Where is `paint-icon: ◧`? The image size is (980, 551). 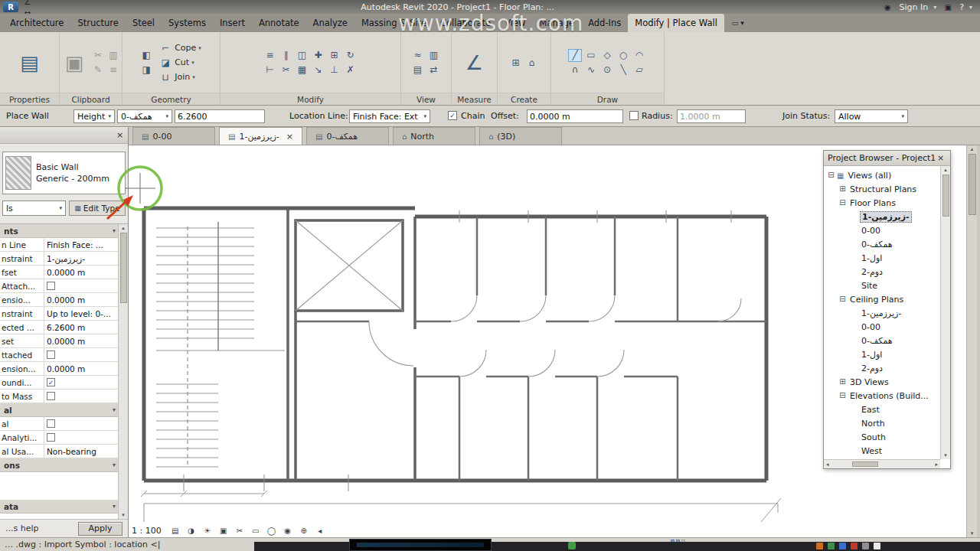 paint-icon: ◧ is located at coordinates (146, 55).